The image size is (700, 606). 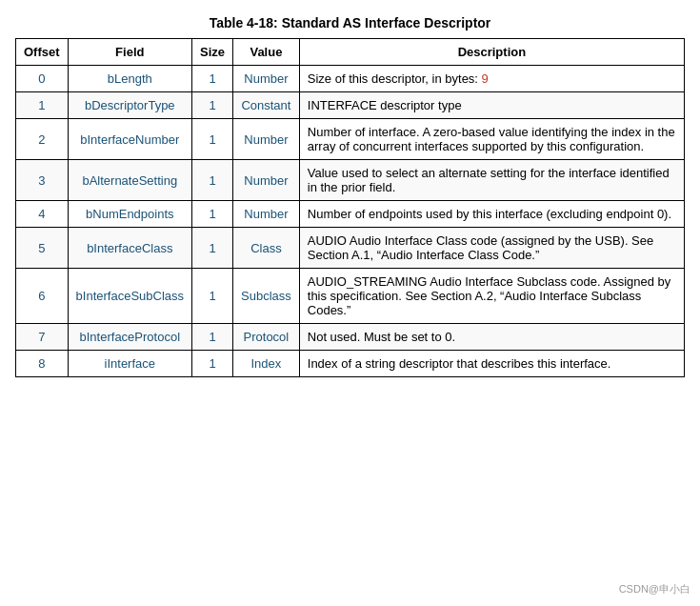 I want to click on cell-field: bLength, so click(x=130, y=79).